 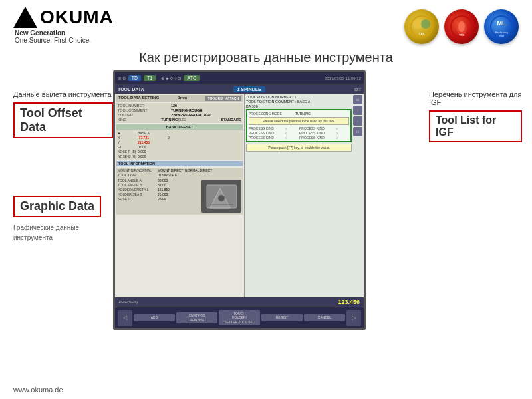 I want to click on tool-type-row: TOOL TYPE IN SINGLE F, so click(x=180, y=175).